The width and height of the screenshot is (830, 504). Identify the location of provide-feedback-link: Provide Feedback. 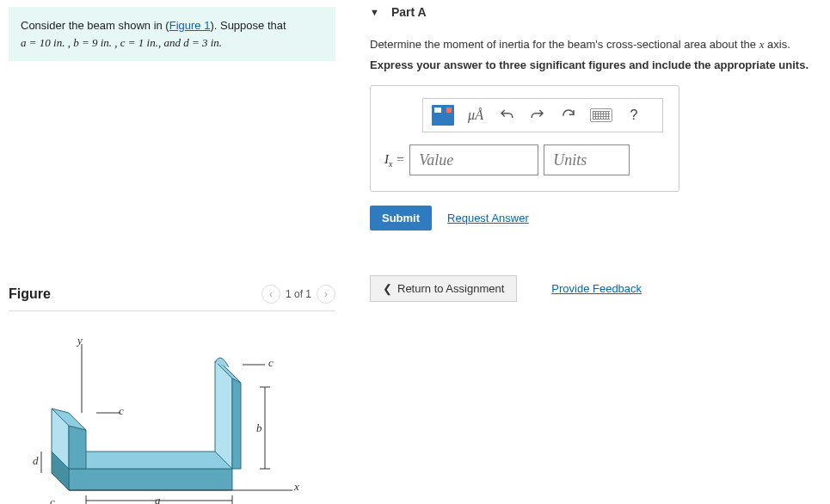
(597, 289).